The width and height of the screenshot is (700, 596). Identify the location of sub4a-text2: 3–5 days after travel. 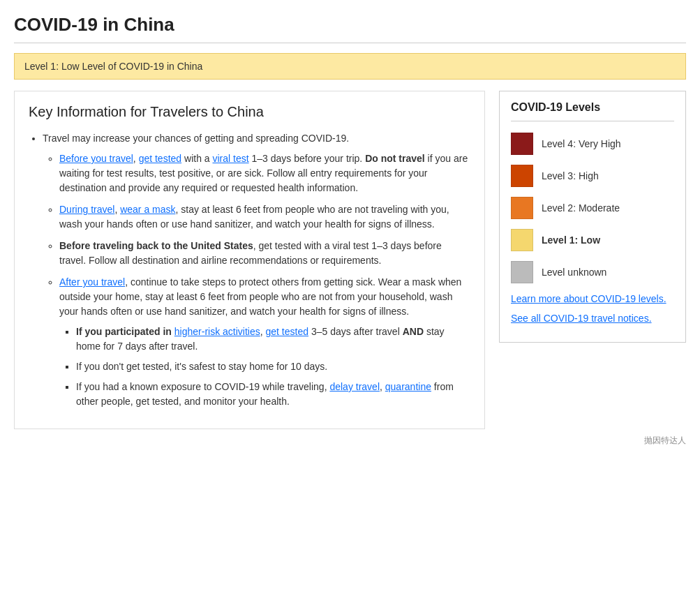
(356, 331).